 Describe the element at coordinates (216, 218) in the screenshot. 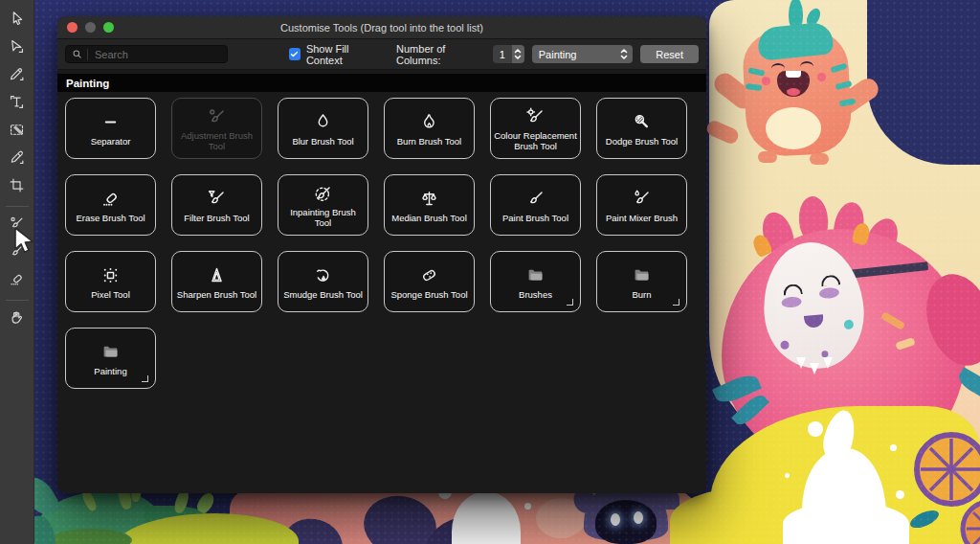

I see `tool-label: Filter Brush Tool` at that location.